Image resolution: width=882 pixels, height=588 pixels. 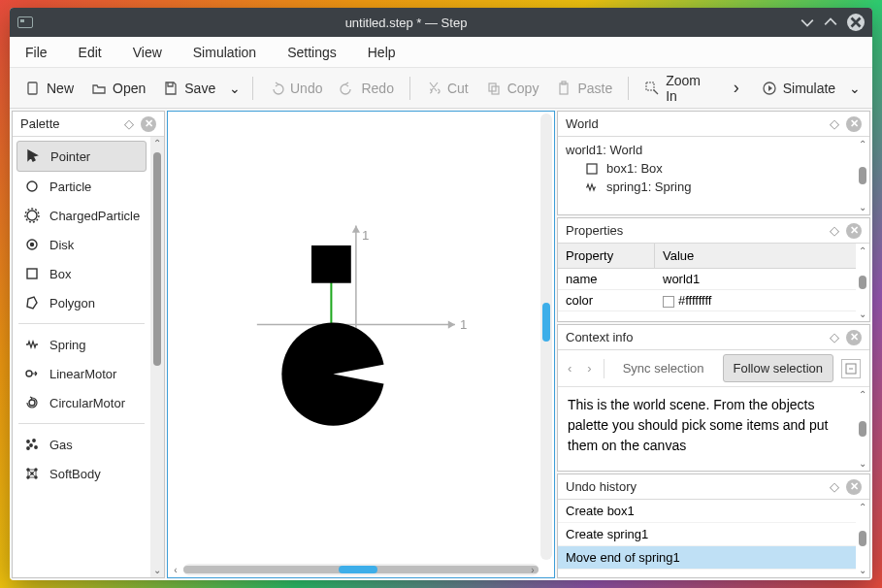 I want to click on tree-row-spring: spring1: Spring, so click(x=706, y=186).